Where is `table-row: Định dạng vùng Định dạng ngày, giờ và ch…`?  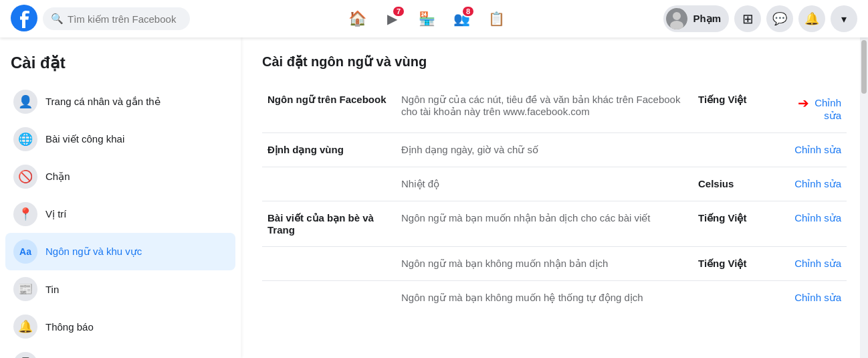 table-row: Định dạng vùng Định dạng ngày, giờ và ch… is located at coordinates (554, 150).